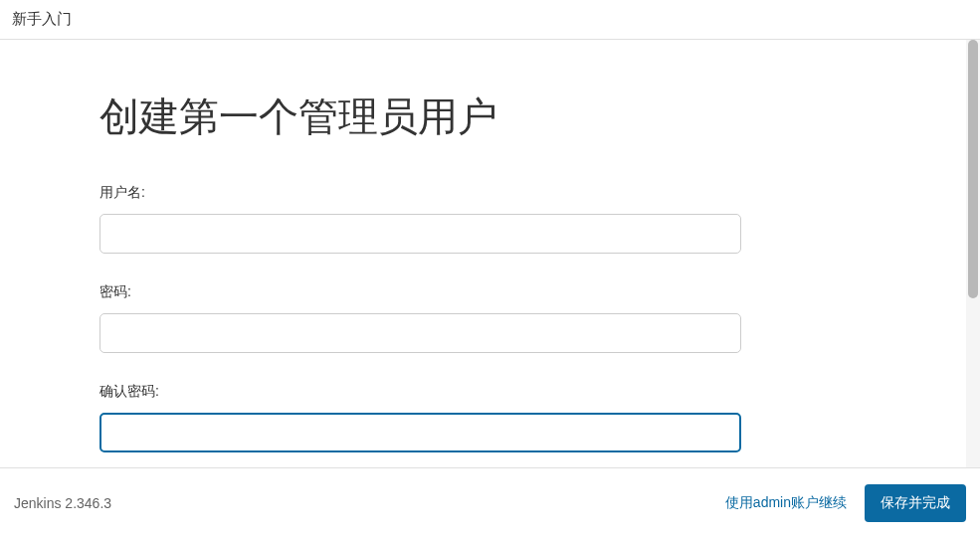  Describe the element at coordinates (846, 503) in the screenshot. I see `footer-actions: 使用admin账户继续 保存并完成` at that location.